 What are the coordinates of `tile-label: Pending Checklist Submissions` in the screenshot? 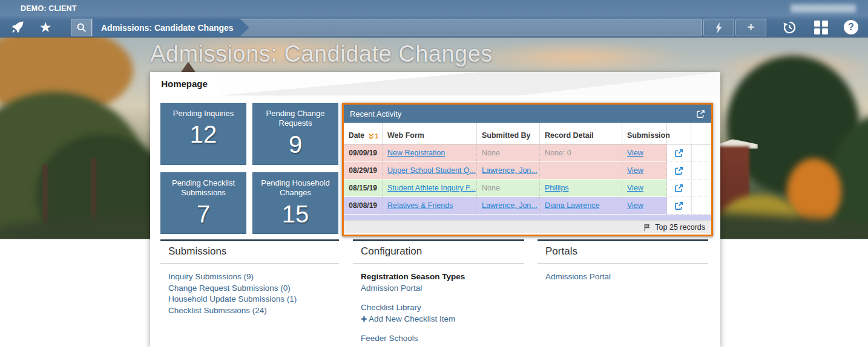 It's located at (203, 185).